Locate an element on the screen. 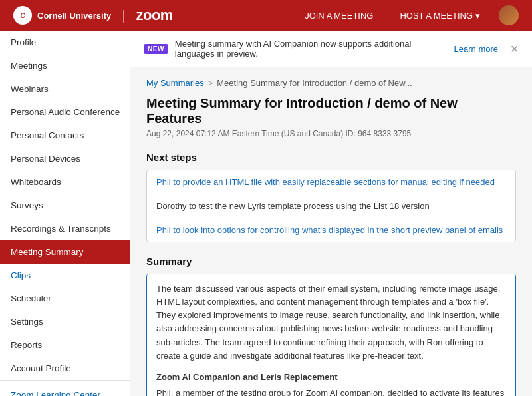  sidebar-item-learning-center: Zoom Learning Center is located at coordinates (65, 390).